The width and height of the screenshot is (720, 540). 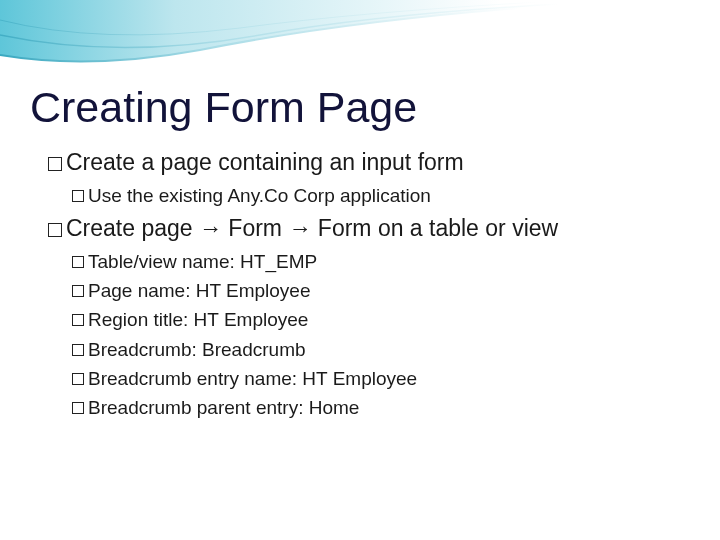 What do you see at coordinates (360, 108) in the screenshot?
I see `slide-title: Creating Form Page` at bounding box center [360, 108].